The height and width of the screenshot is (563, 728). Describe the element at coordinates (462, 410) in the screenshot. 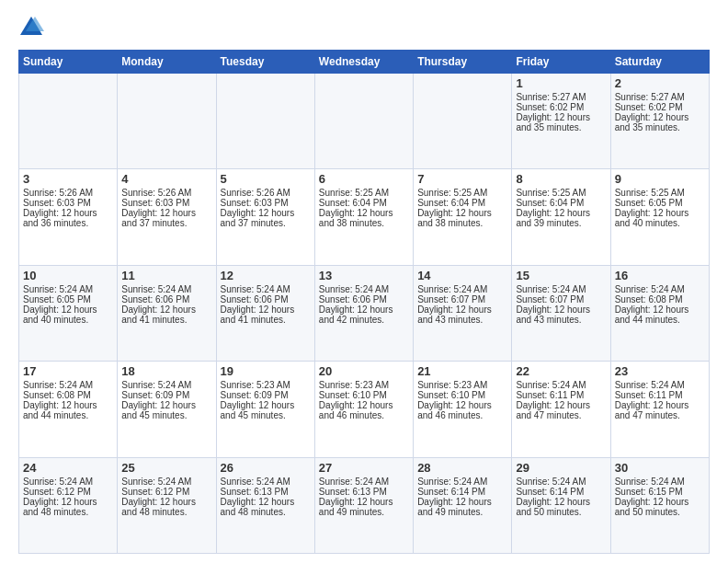

I see `cell-content-line: Daylight: 12 hours and 46 minutes.` at that location.